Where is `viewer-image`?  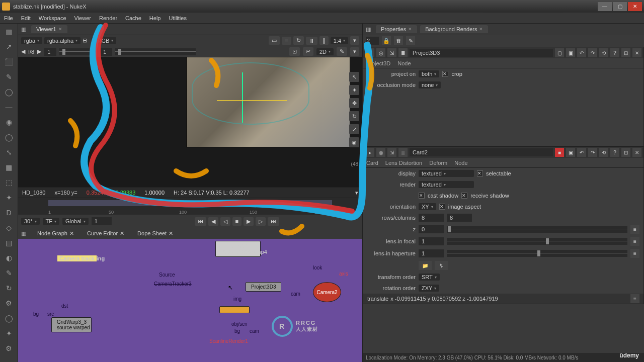 viewer-image is located at coordinates (268, 102).